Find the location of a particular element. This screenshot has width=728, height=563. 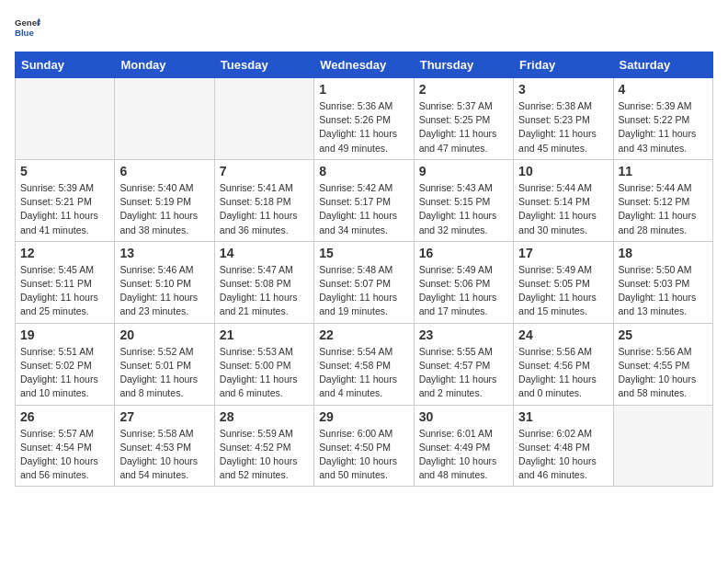

day-number: 28 is located at coordinates (265, 417).